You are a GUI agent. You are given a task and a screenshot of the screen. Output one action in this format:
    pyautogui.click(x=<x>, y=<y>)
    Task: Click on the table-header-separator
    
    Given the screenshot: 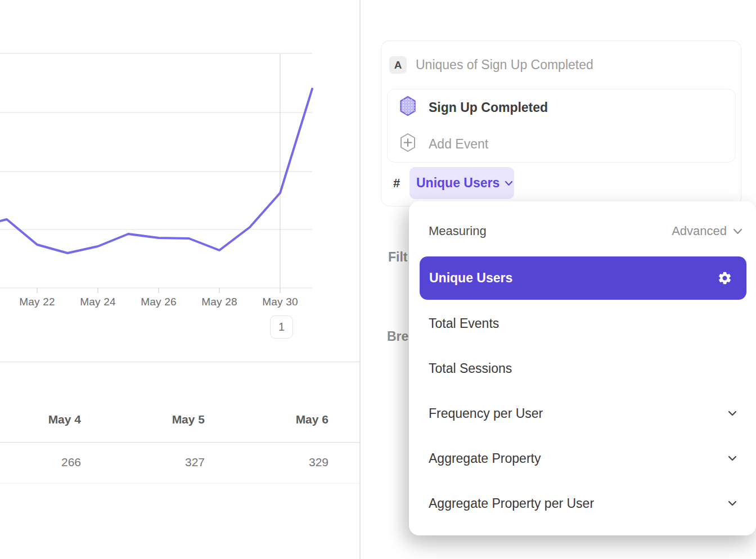 What is the action you would take?
    pyautogui.click(x=180, y=442)
    